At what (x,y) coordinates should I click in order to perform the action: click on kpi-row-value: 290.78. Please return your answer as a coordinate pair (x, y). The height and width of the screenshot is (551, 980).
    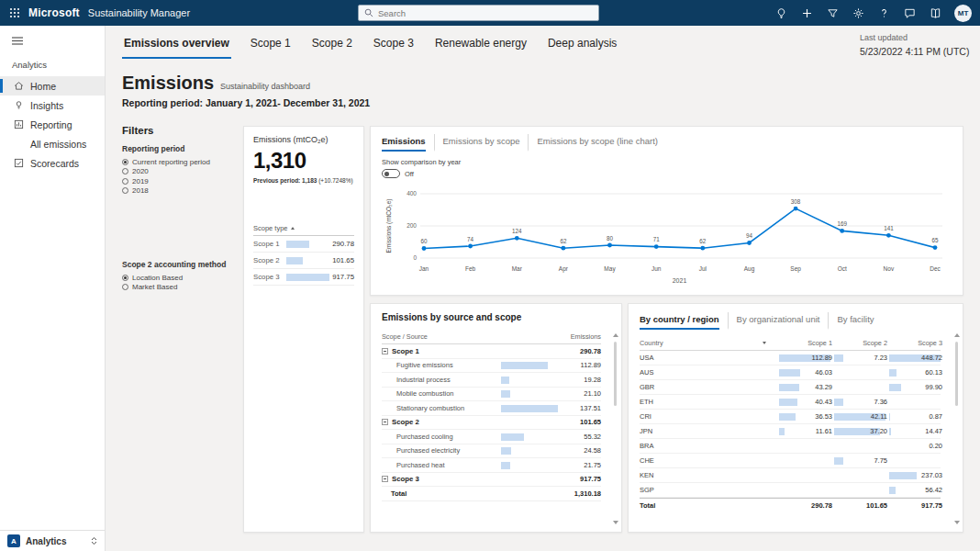
    Looking at the image, I should click on (343, 244).